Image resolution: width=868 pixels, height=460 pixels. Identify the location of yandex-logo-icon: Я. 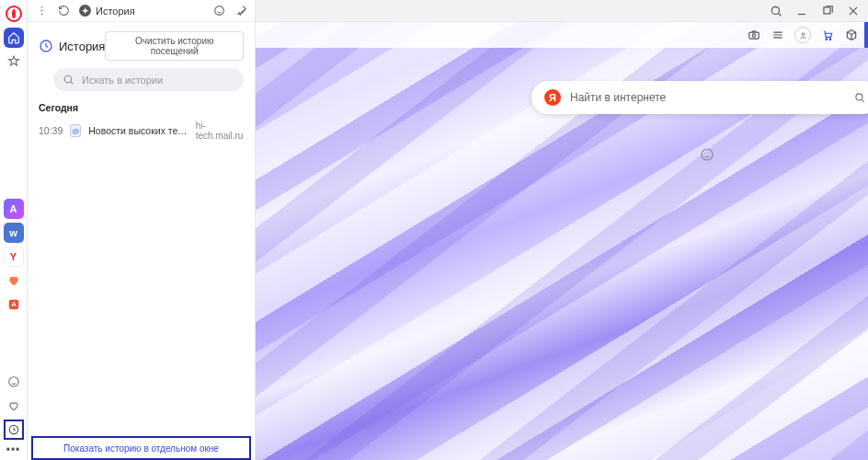
(553, 98).